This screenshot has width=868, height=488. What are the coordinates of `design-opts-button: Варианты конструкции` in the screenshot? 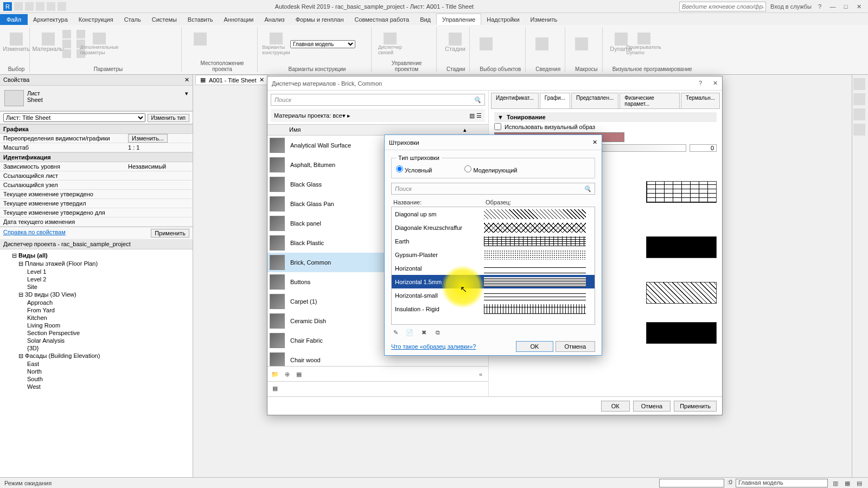 It's located at (276, 44).